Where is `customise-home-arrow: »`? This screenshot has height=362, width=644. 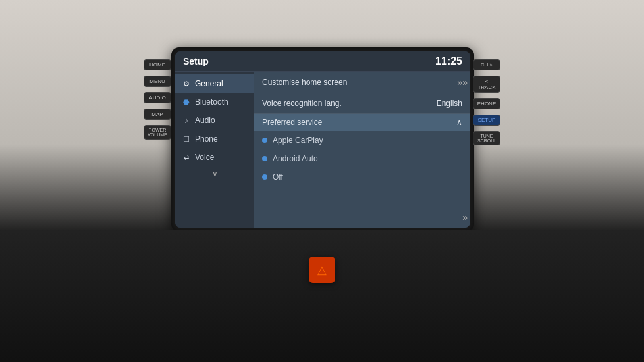 customise-home-arrow: » is located at coordinates (460, 82).